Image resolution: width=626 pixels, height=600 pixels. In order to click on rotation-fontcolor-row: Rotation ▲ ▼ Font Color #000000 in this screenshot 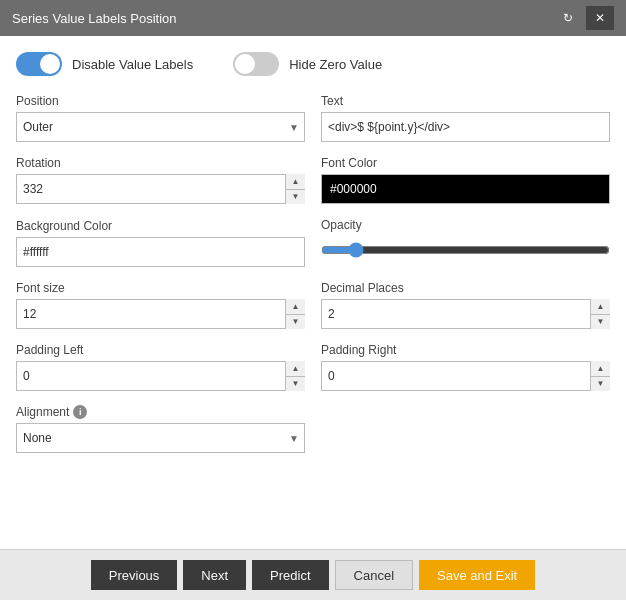, I will do `click(313, 180)`.